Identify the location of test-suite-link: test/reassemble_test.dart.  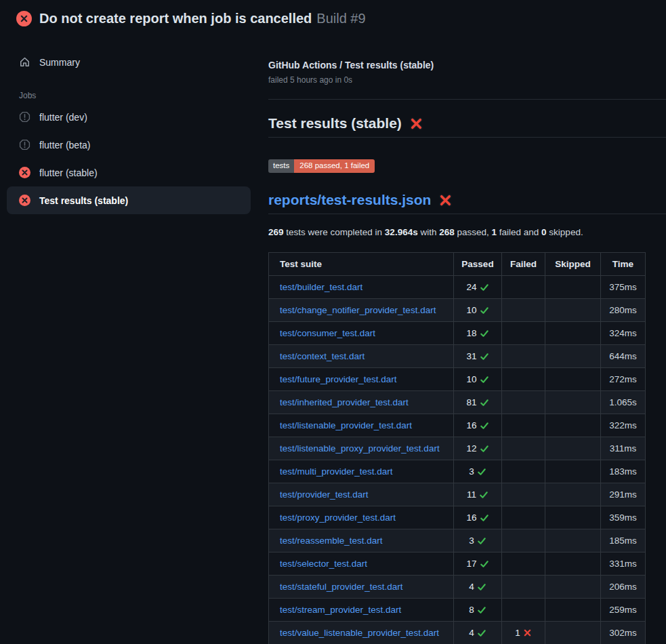
(331, 541).